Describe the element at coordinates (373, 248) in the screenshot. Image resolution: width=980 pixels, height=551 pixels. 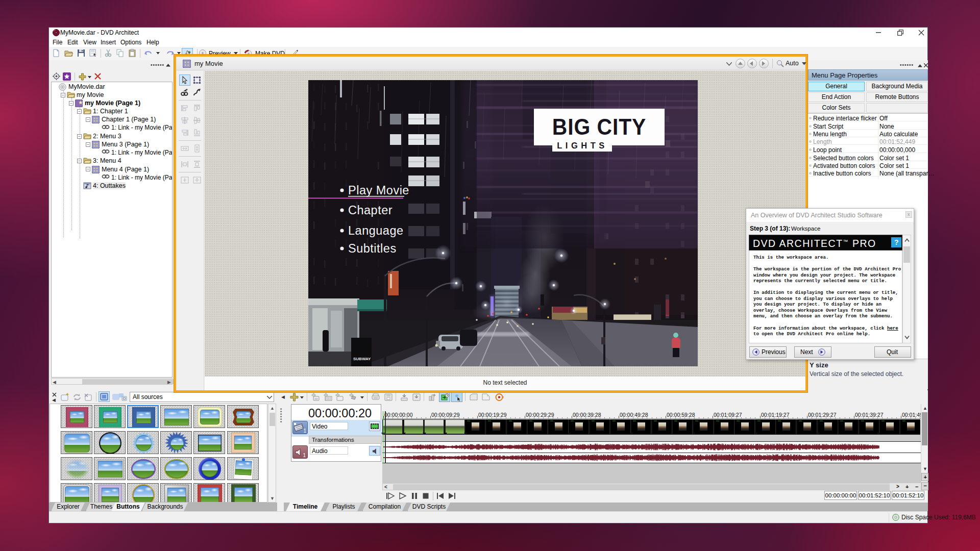
I see `svg-text: Subtitles` at that location.